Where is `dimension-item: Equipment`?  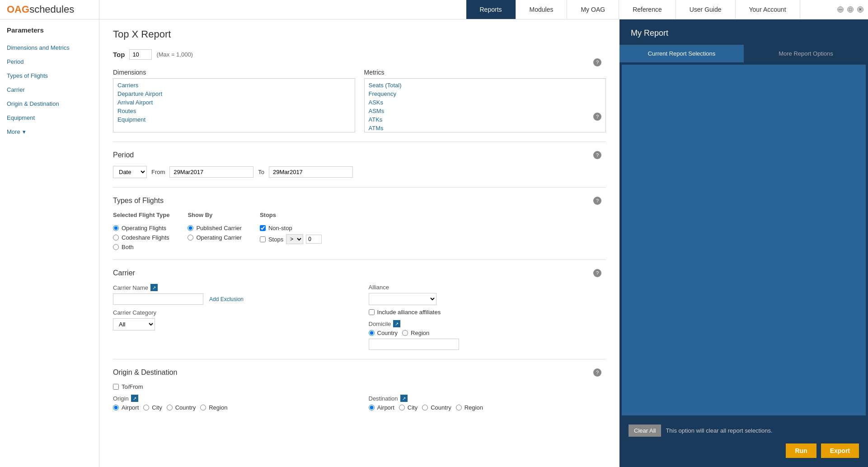
dimension-item: Equipment is located at coordinates (234, 119).